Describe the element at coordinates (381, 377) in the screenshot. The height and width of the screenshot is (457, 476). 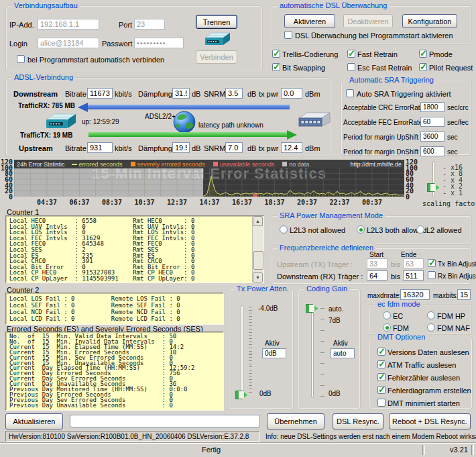
I see `fehlerz-hler-auslesen-checkbox` at that location.